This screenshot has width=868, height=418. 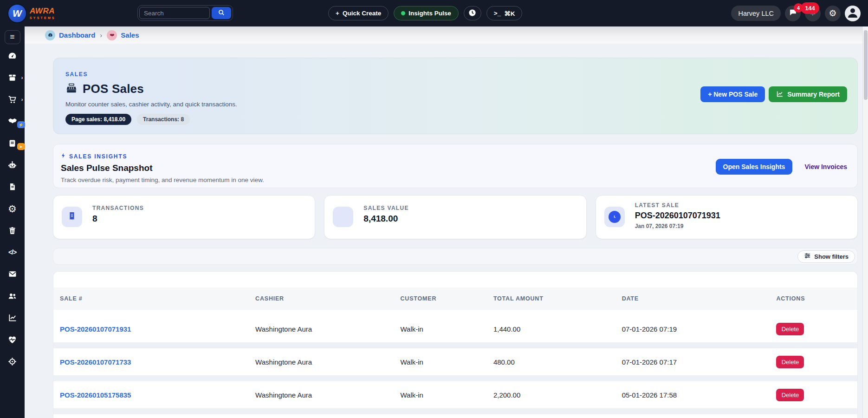 What do you see at coordinates (746, 205) in the screenshot?
I see `stat-label: LATEST SALE` at bounding box center [746, 205].